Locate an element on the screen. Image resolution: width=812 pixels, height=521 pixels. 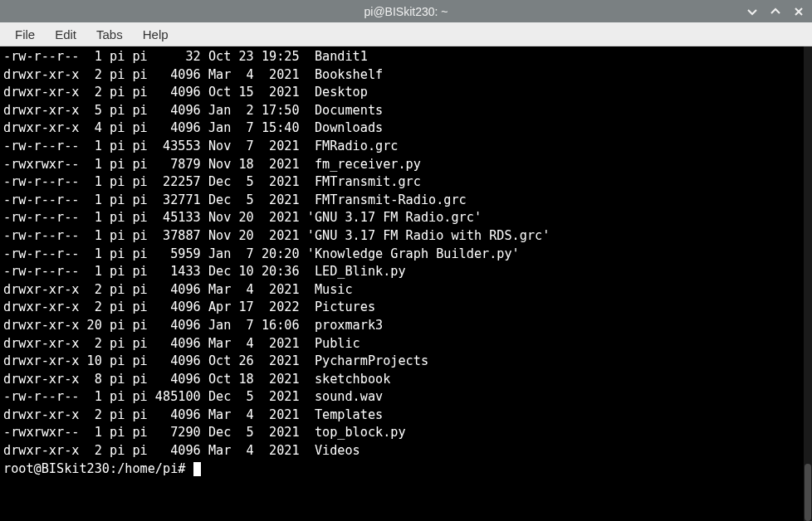
menu-file: File is located at coordinates (25, 35).